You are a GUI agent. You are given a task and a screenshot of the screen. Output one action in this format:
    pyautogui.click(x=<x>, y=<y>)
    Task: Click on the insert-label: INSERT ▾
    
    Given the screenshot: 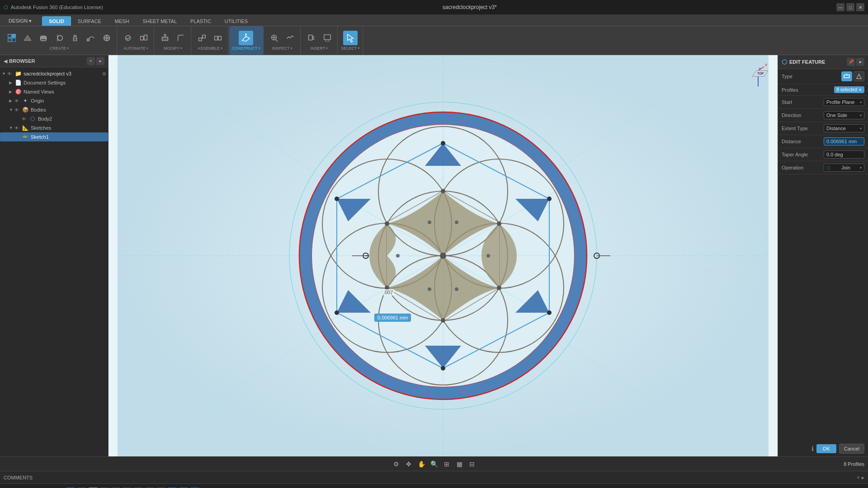 What is the action you would take?
    pyautogui.click(x=319, y=48)
    